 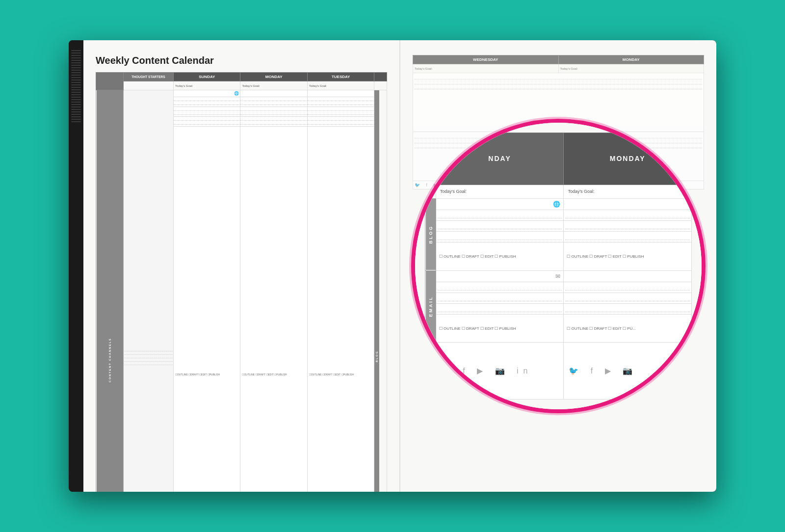 I want to click on mon-blog-check: ☐OUTLINE ☐DRAFT ☐EDIT ☐PUBLISH, so click(x=274, y=309).